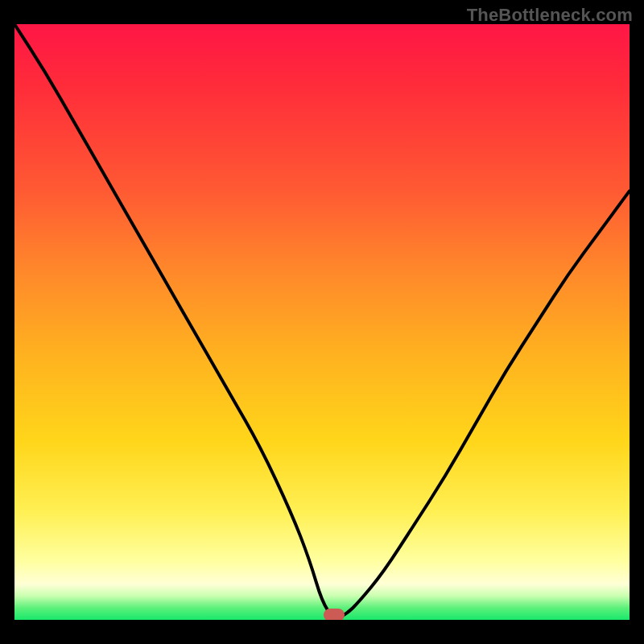 This screenshot has height=644, width=644. I want to click on trough-marker, so click(334, 614).